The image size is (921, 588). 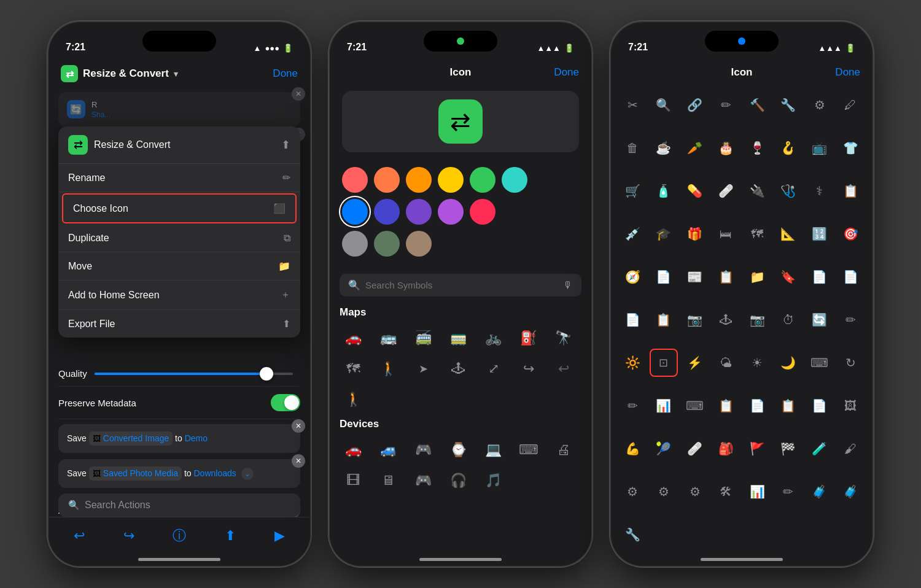 I want to click on sym-arrow-curve: ↪, so click(x=529, y=369).